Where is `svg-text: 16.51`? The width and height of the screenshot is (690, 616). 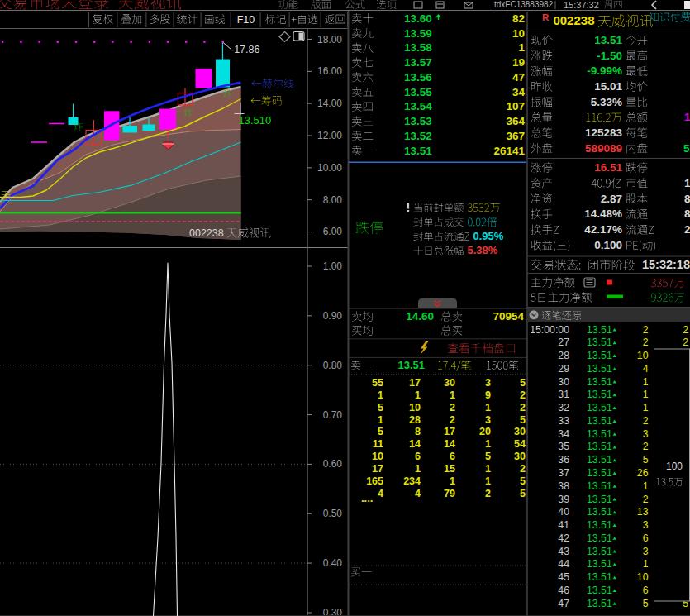 svg-text: 16.51 is located at coordinates (608, 167).